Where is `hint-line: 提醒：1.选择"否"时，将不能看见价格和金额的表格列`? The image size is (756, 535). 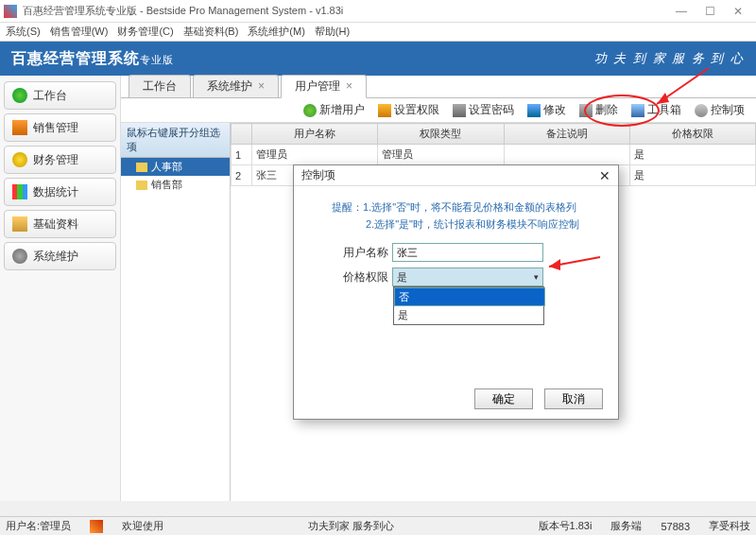
hint-line: 提醒：1.选择"否"时，将不能看见价格和金额的表格列 is located at coordinates (465, 208).